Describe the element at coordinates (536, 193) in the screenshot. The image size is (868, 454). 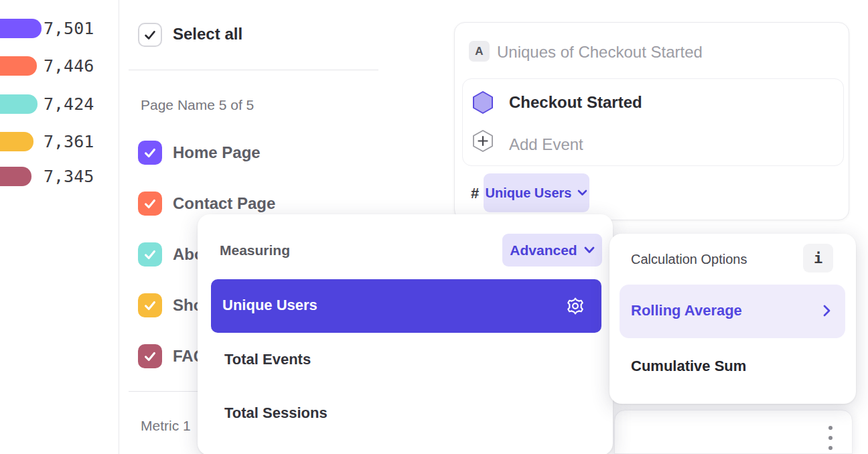
I see `measurement-dropdown-button: Unique Users` at that location.